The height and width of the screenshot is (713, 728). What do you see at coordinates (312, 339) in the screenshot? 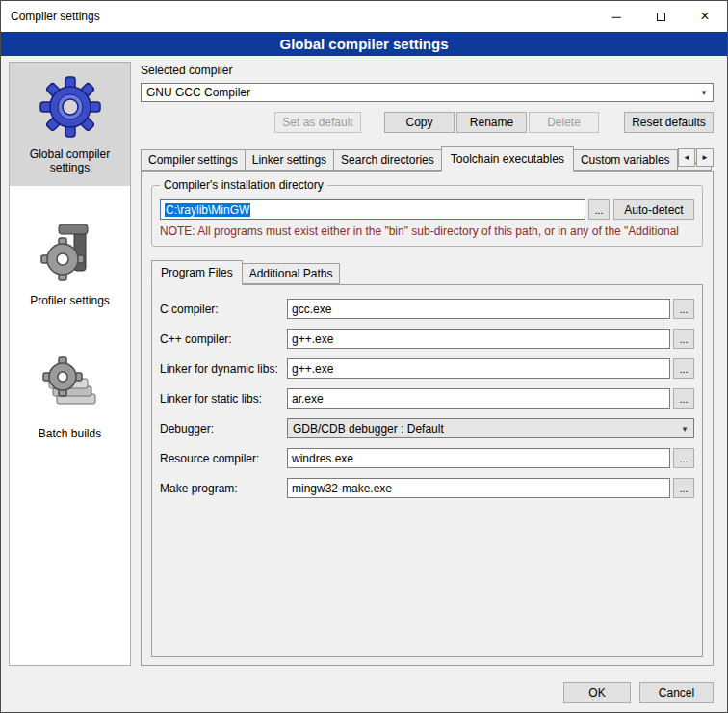
I see `cpp-compiler-value: g++.exe` at bounding box center [312, 339].